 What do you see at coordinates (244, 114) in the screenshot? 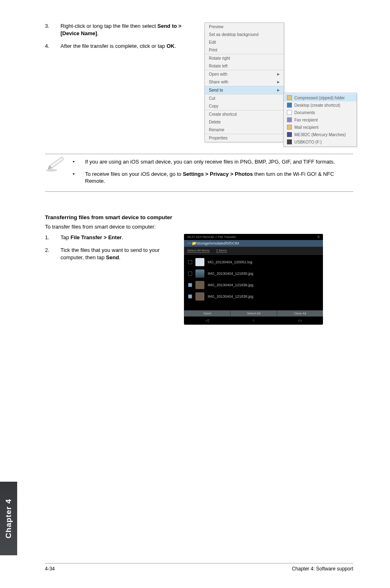
I see `context-menu-item: Create shortcut` at bounding box center [244, 114].